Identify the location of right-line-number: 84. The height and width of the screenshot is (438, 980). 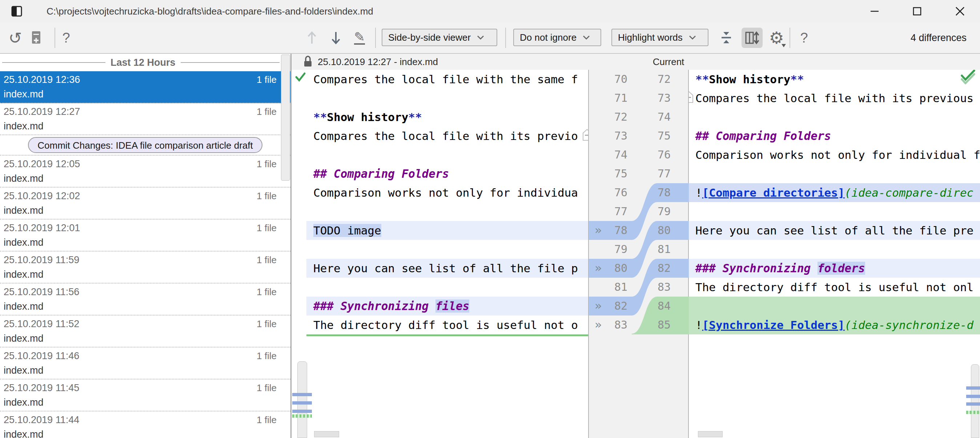
(660, 306).